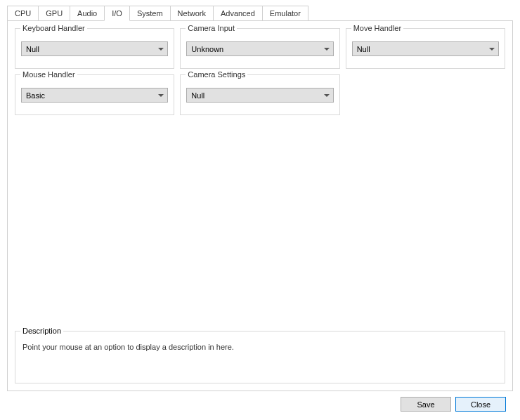  What do you see at coordinates (238, 13) in the screenshot?
I see `tab-advanced: Advanced` at bounding box center [238, 13].